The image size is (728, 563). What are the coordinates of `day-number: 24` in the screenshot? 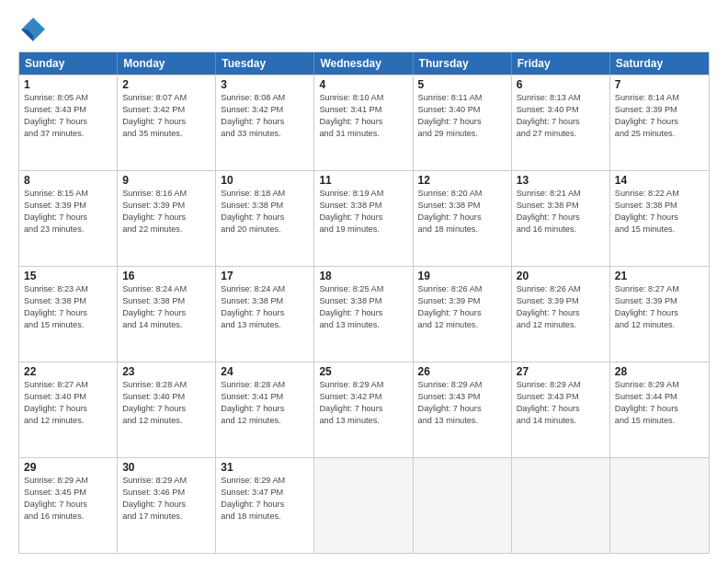 It's located at (265, 372).